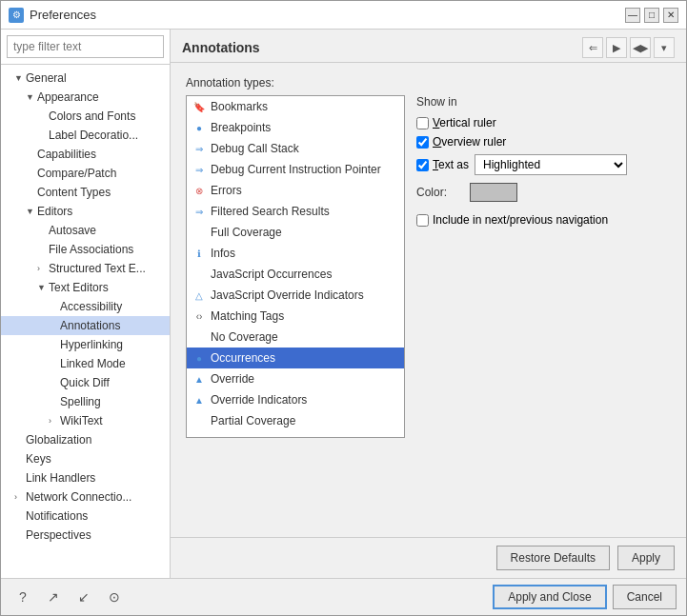 This screenshot has width=687, height=616. What do you see at coordinates (84, 597) in the screenshot?
I see `import-icon-button: ↙` at bounding box center [84, 597].